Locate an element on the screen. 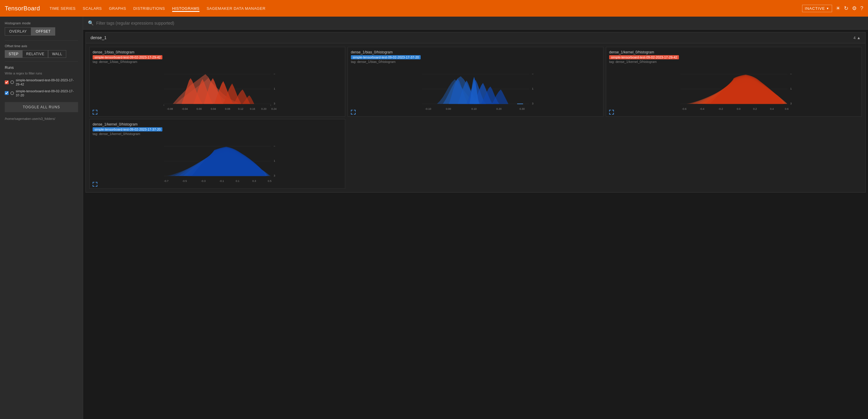 The width and height of the screenshot is (868, 419). runs-title: Runs is located at coordinates (41, 67).